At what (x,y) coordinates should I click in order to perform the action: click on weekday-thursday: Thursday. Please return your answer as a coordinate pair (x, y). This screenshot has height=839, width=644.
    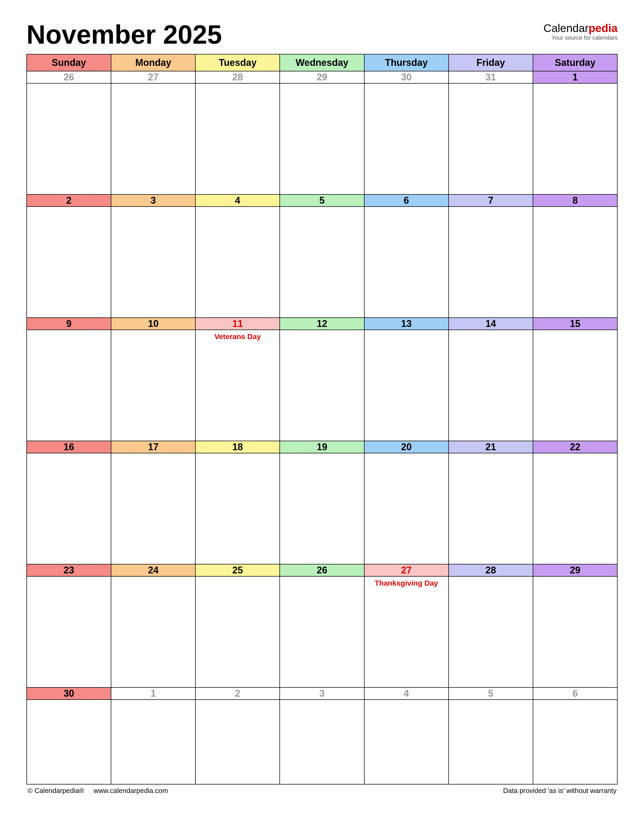
    Looking at the image, I should click on (406, 63).